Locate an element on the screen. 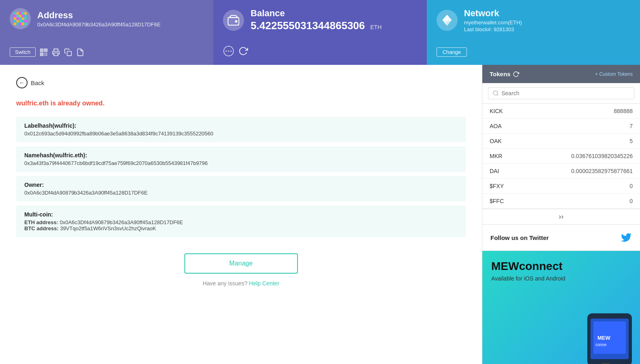 This screenshot has width=640, height=364. mewconnect-section: MEWconnect Available for iOS and Android… is located at coordinates (561, 307).